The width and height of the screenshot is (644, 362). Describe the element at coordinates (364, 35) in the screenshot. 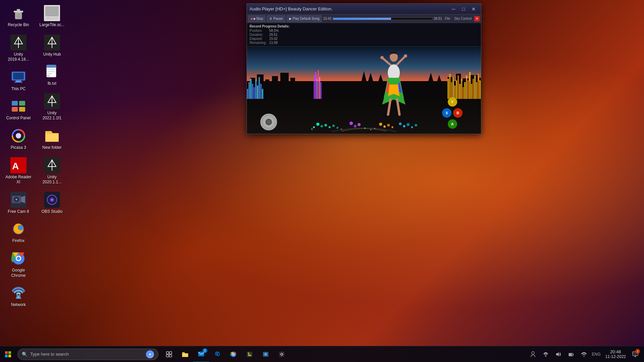

I see `record-progress-details: Record Progress Details: Position: 58.5%…` at that location.